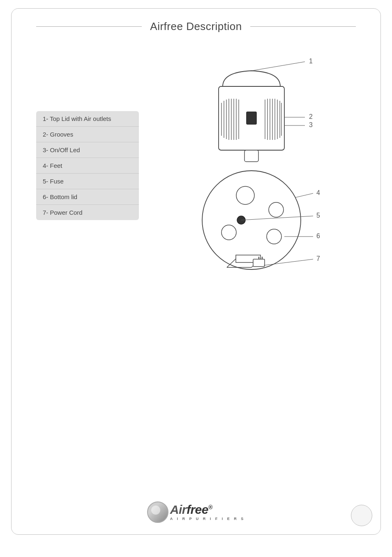  Describe the element at coordinates (311, 61) in the screenshot. I see `svg-text: 1` at that location.